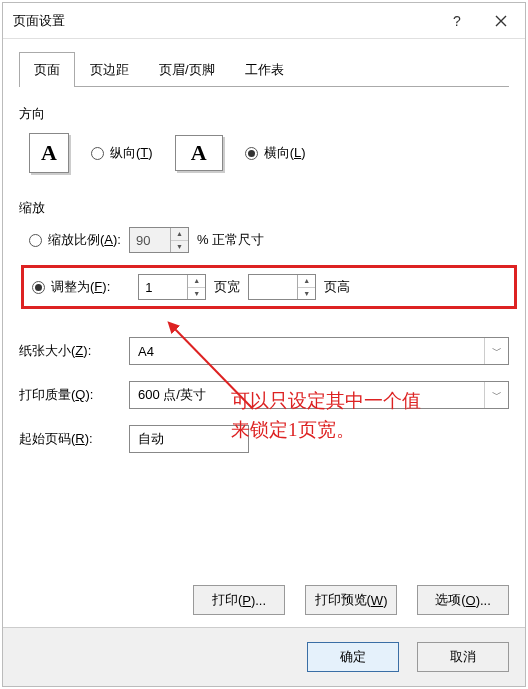 Image resolution: width=528 pixels, height=689 pixels. Describe the element at coordinates (49, 153) in the screenshot. I see `portrait-icon: A` at that location.